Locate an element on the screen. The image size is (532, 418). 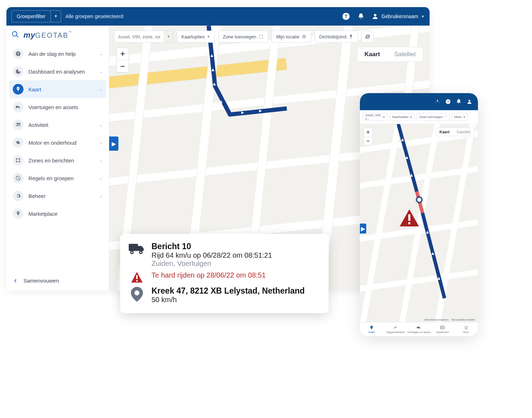
marketplace-icon is located at coordinates (18, 214).